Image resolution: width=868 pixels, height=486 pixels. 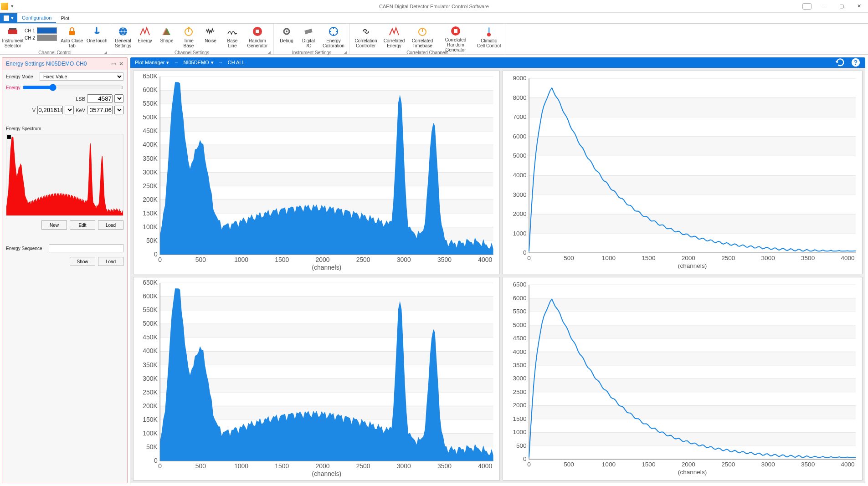 What do you see at coordinates (152, 63) in the screenshot?
I see `plot-manager-crumb: Plot Manager ▾` at bounding box center [152, 63].